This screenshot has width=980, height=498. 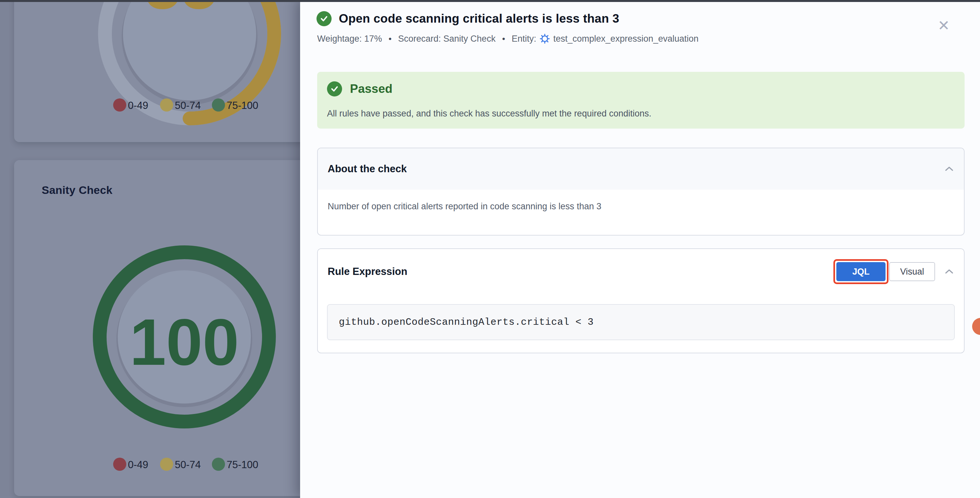 What do you see at coordinates (641, 206) in the screenshot?
I see `about-check-description: Number of open critical alerts reported …` at bounding box center [641, 206].